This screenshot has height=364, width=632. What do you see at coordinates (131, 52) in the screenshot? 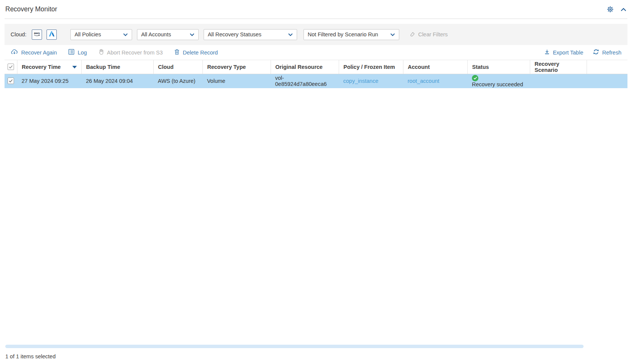
I see `abort-recover-from-s3-button: Abort Recover from S3` at bounding box center [131, 52].